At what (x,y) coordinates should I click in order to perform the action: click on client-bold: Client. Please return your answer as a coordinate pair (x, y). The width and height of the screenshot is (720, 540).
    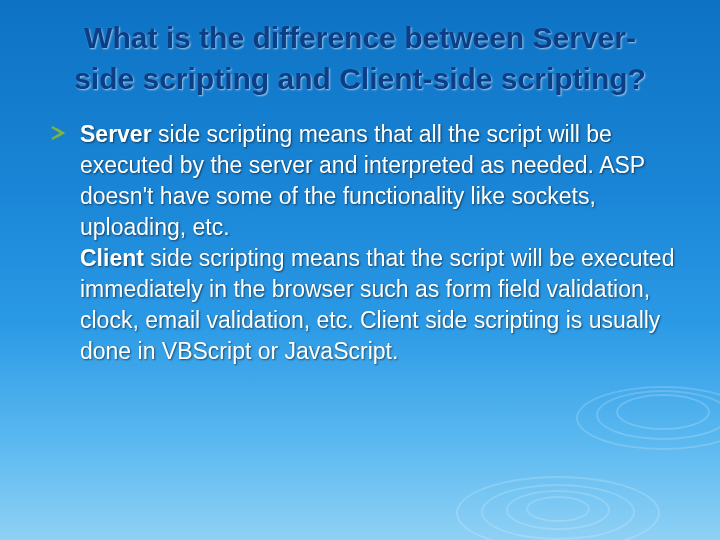
    Looking at the image, I should click on (112, 258).